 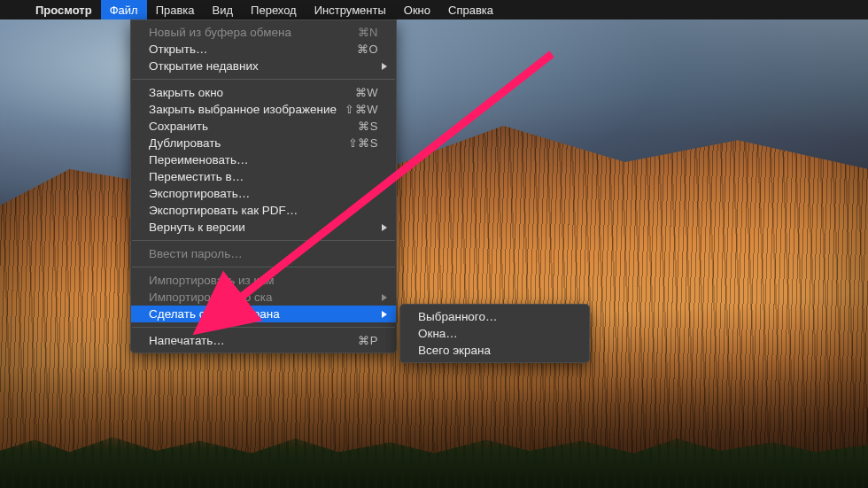 I want to click on menu-item-label: Ввести пароль…, so click(x=264, y=253).